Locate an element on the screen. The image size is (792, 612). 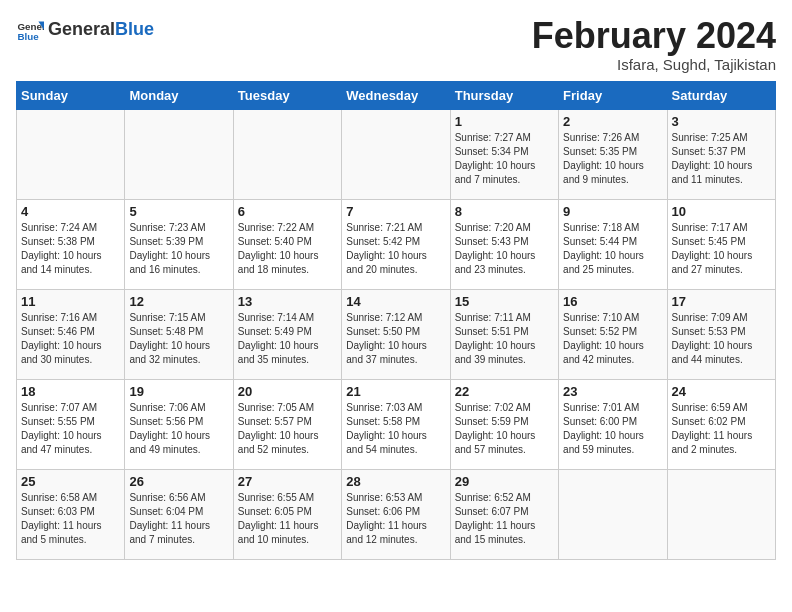
header-tuesday: Tuesday is located at coordinates (287, 95).